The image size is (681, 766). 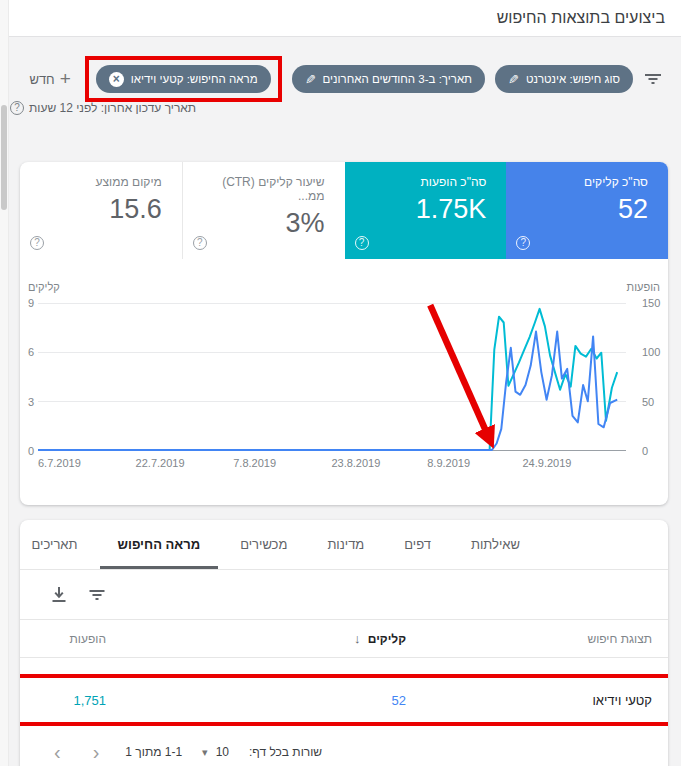 I want to click on tab-countries: מדינות, so click(x=346, y=544).